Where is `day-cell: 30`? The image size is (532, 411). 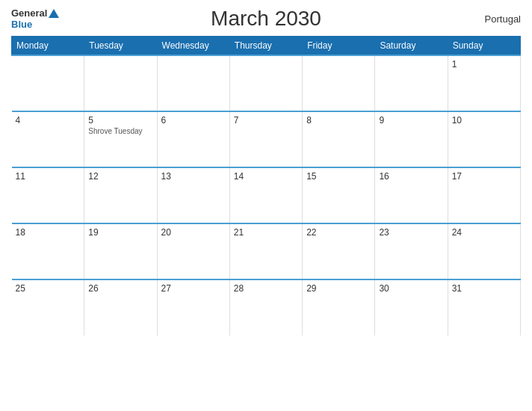
day-cell: 30 is located at coordinates (411, 308).